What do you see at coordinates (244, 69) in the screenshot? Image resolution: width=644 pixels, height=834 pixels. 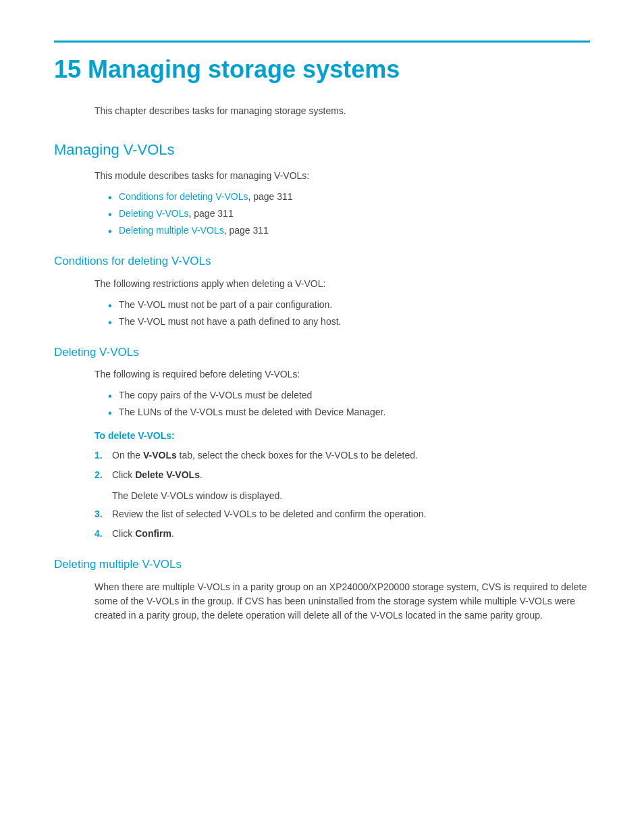 I see `chapter-title-text: Managing storage systems` at bounding box center [244, 69].